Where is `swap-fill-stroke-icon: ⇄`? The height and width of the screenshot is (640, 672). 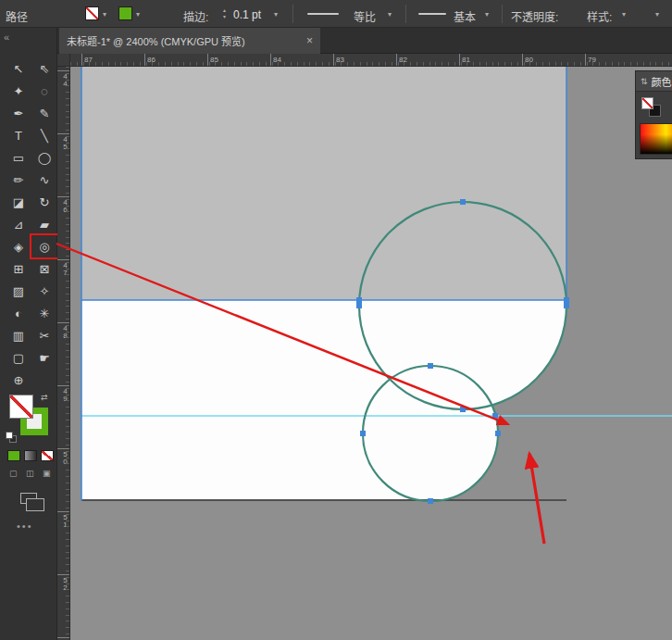 swap-fill-stroke-icon: ⇄ is located at coordinates (44, 397).